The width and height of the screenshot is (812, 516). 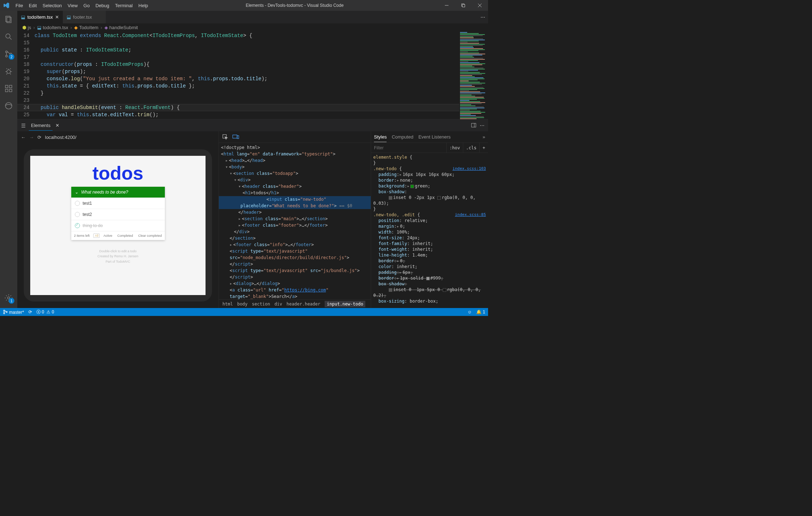 I want to click on dom-crumb: div, so click(x=278, y=304).